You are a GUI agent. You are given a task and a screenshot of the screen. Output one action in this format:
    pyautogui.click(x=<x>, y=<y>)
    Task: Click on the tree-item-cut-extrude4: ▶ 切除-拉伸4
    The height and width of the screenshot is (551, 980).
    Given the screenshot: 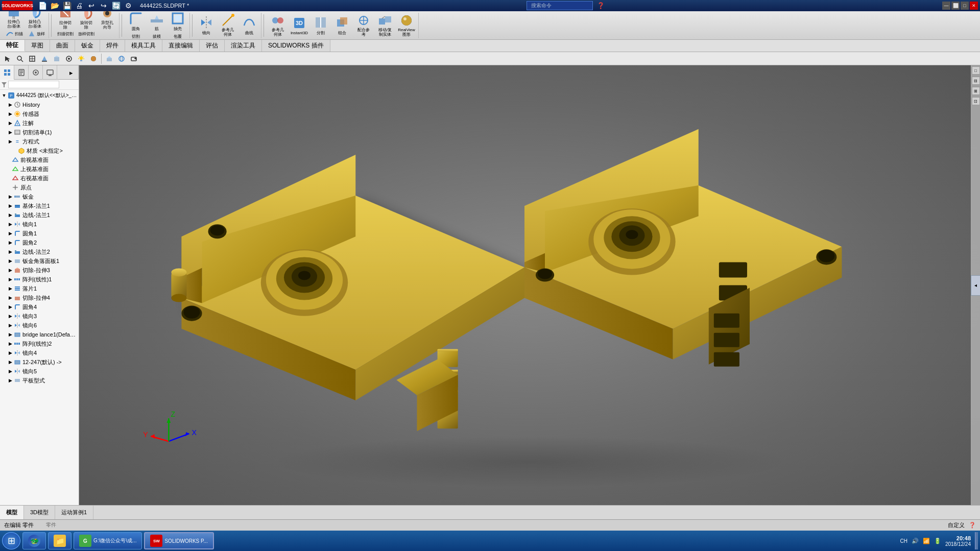 What is the action you would take?
    pyautogui.click(x=39, y=298)
    